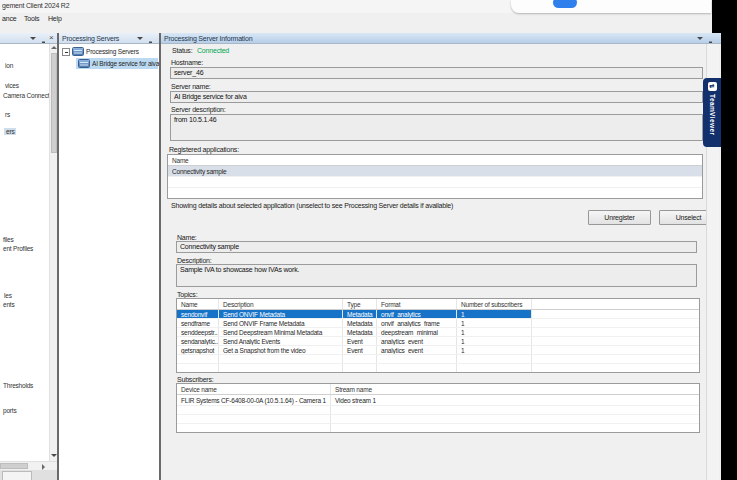 The width and height of the screenshot is (737, 480). I want to click on table-cell: Video stream 1, so click(515, 400).